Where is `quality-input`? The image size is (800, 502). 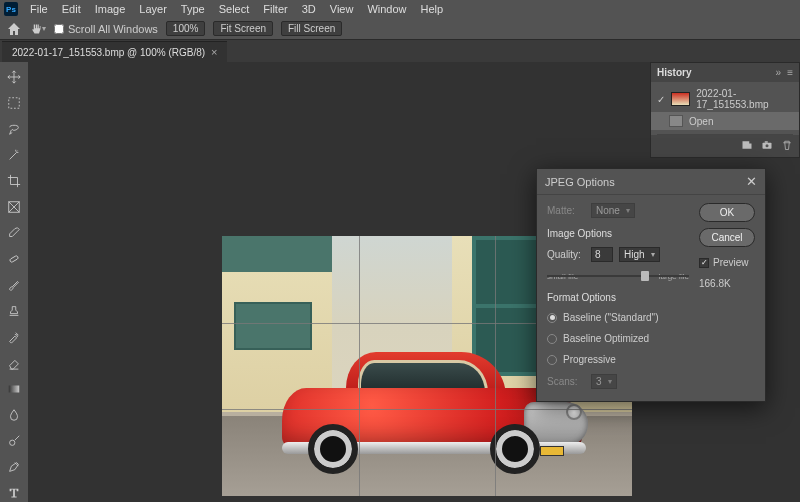 quality-input is located at coordinates (602, 254).